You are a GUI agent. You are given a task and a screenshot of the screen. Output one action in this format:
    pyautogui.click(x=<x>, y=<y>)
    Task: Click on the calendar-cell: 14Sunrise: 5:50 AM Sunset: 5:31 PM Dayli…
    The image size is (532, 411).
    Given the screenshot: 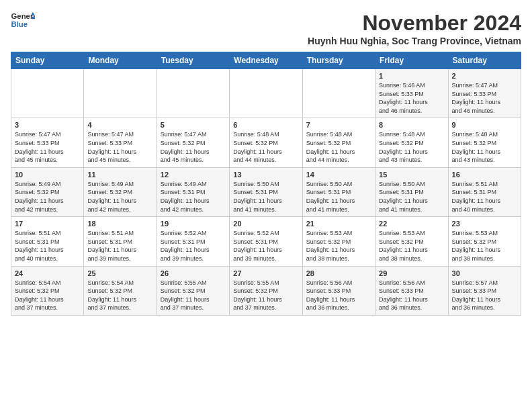 What is the action you would take?
    pyautogui.click(x=339, y=192)
    